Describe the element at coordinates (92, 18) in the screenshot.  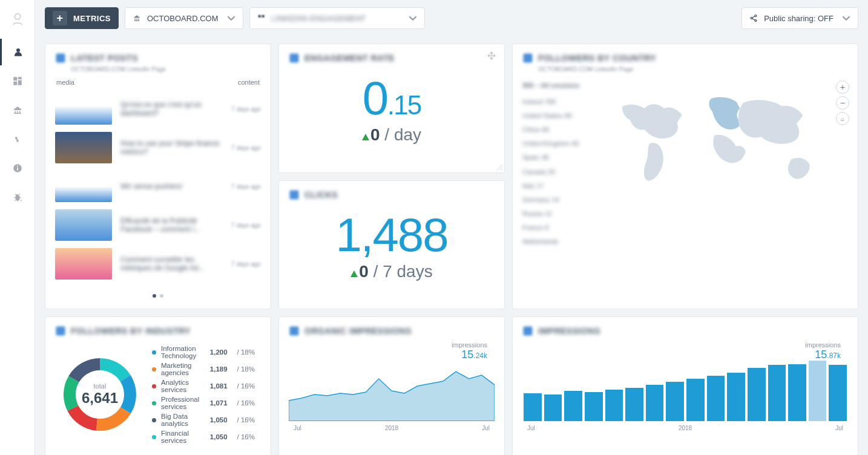
I see `metrics-label: METRICS` at that location.